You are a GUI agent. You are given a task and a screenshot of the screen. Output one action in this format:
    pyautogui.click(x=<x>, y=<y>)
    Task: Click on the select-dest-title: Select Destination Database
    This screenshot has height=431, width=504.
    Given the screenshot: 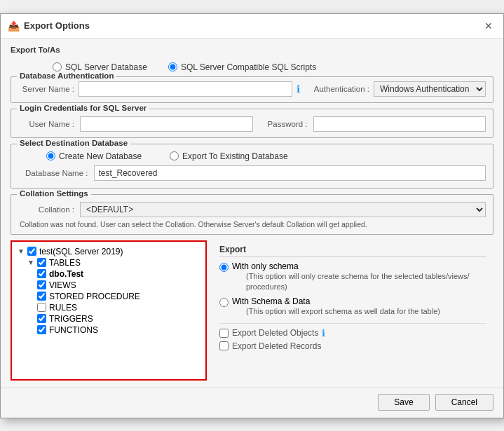 What is the action you would take?
    pyautogui.click(x=74, y=143)
    